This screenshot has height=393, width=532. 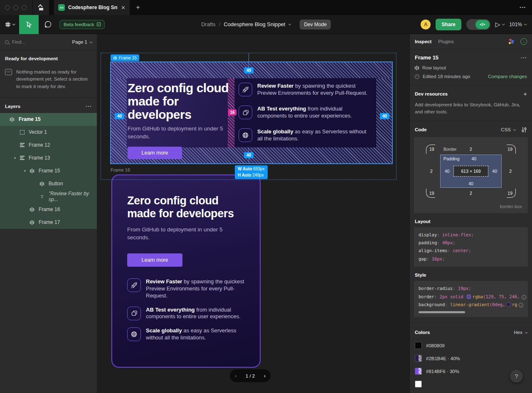 What do you see at coordinates (48, 132) in the screenshot?
I see `layer-item-vector-1: Vector 1` at bounding box center [48, 132].